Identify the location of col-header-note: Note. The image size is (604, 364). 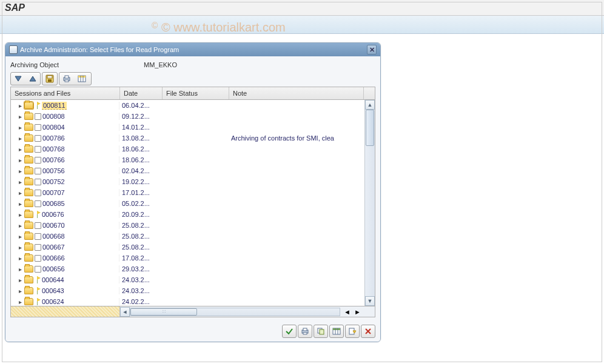
(297, 93).